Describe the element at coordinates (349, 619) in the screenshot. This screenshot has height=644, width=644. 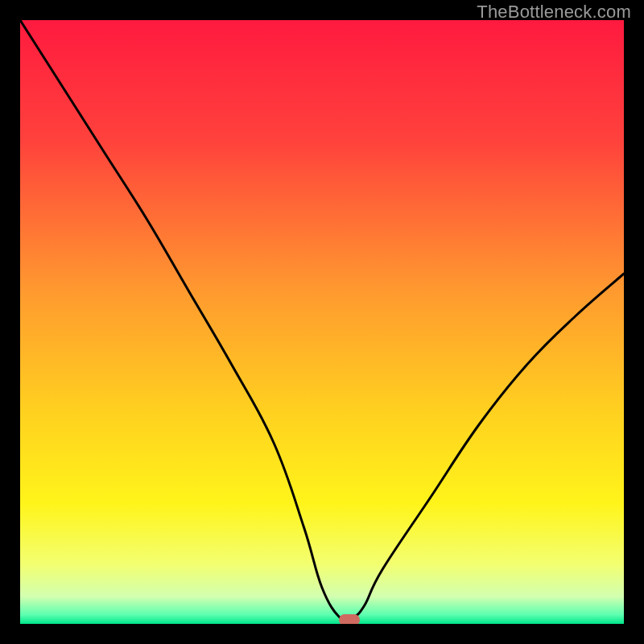
I see `optimal-marker` at that location.